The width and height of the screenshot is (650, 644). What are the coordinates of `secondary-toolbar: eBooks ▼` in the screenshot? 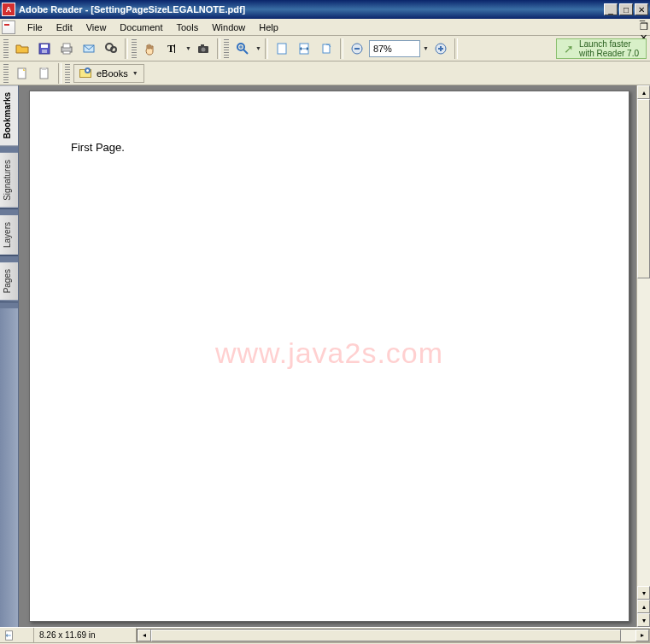 It's located at (325, 73).